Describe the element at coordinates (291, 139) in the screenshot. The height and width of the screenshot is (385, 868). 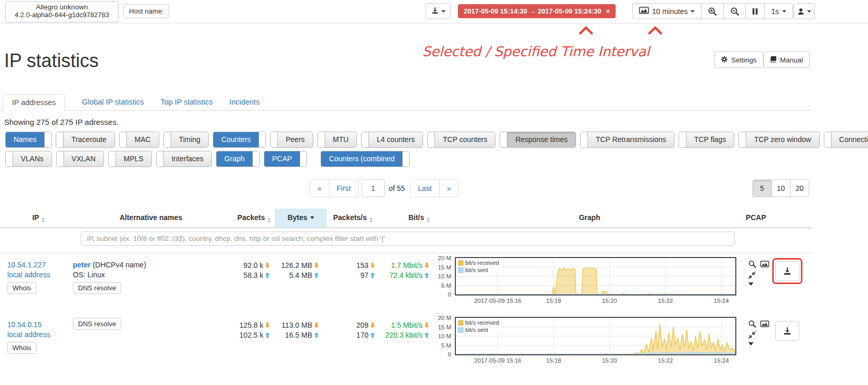
I see `filter-button-peers: Peers` at that location.